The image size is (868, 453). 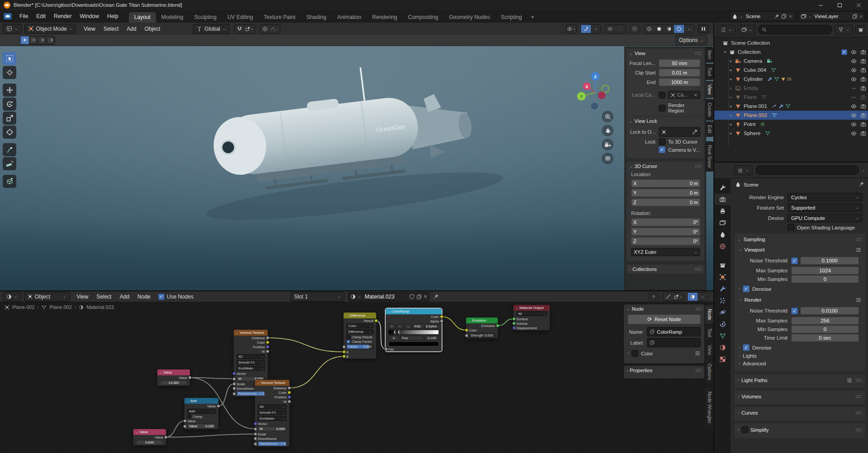 I want to click on noise-threshold-checkbox: ✓, so click(x=795, y=311).